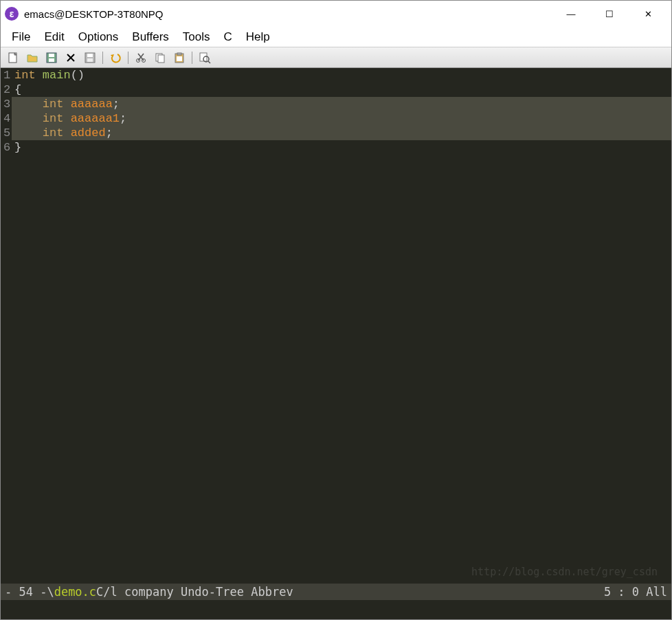 The height and width of the screenshot is (620, 672). What do you see at coordinates (571, 14) in the screenshot?
I see `minimize-button: —` at bounding box center [571, 14].